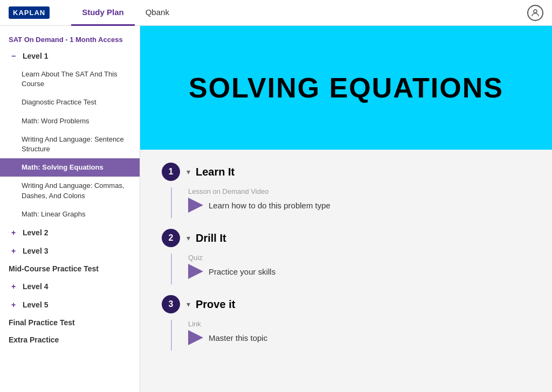  I want to click on step-1-action: Learn how to do this problem type, so click(359, 205).